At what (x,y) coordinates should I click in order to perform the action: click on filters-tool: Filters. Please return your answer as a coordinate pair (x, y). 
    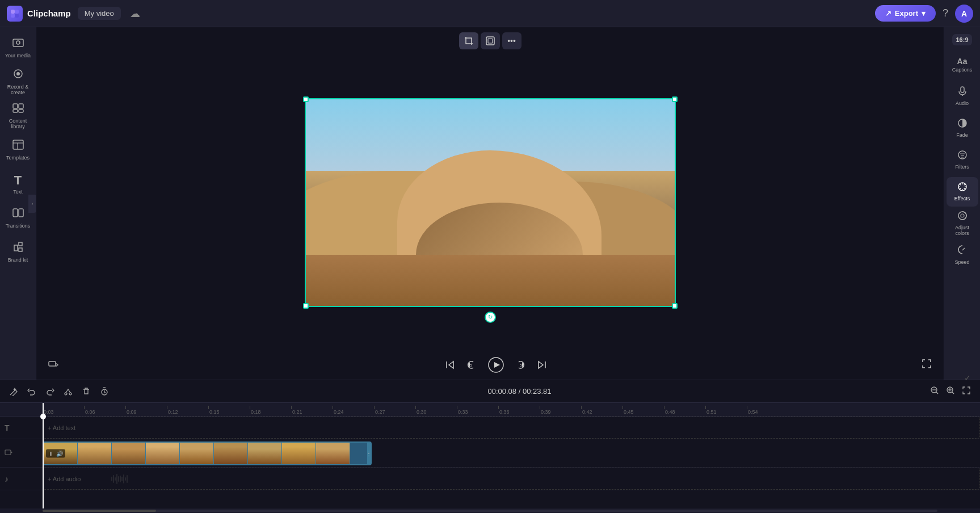
    Looking at the image, I should click on (962, 160).